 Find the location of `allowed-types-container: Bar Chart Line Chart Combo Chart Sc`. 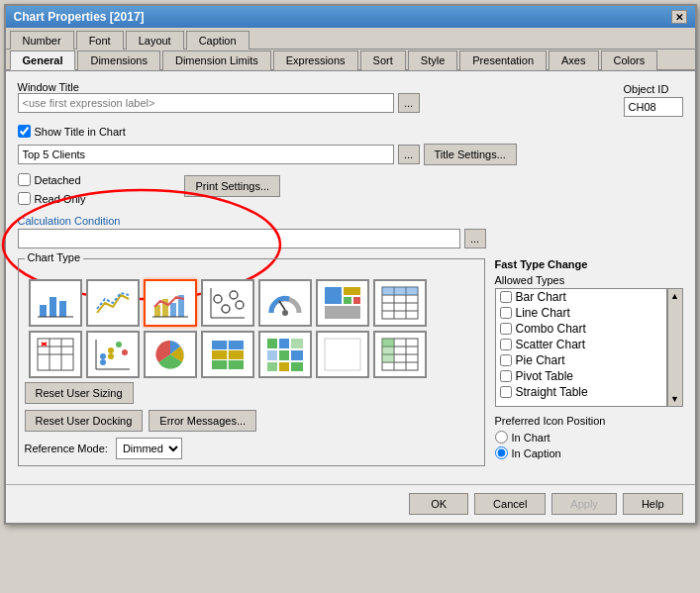

allowed-types-container: Bar Chart Line Chart Combo Chart Sc is located at coordinates (589, 347).